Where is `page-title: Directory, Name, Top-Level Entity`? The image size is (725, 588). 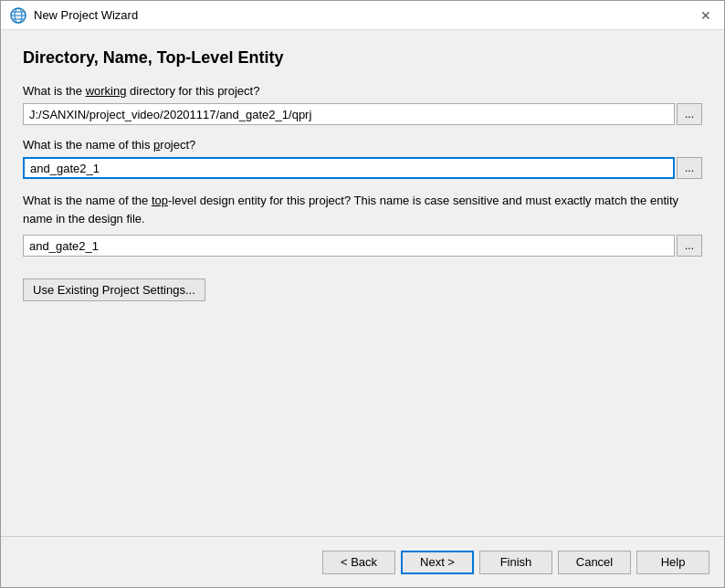 page-title: Directory, Name, Top-Level Entity is located at coordinates (362, 58).